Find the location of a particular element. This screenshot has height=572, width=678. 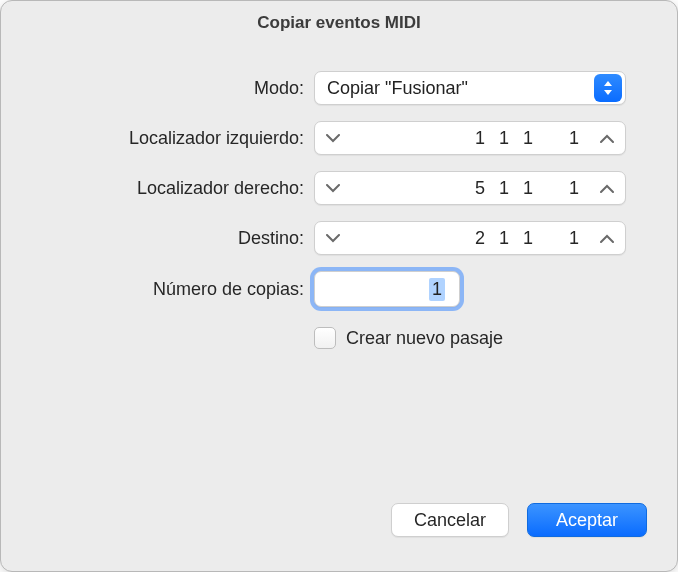

destination-stepper: 2 1 1 1 is located at coordinates (470, 238).